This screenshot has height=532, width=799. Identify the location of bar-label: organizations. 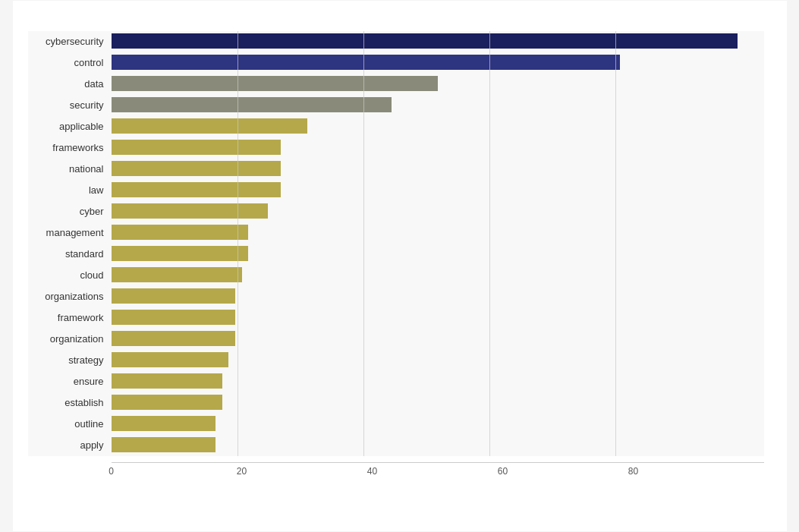
(70, 296).